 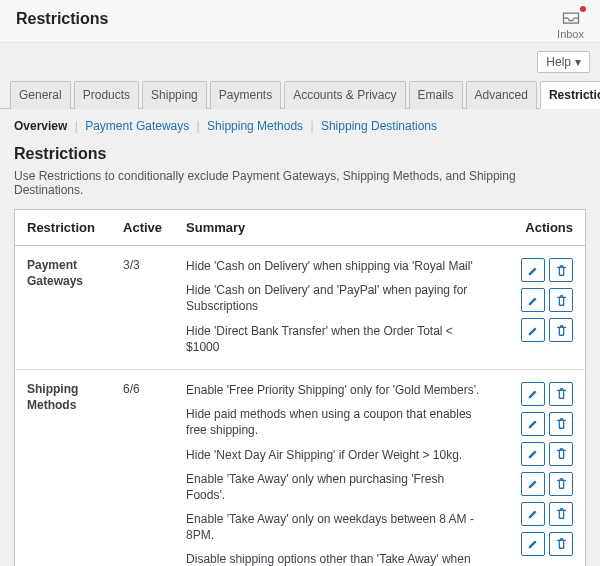 What do you see at coordinates (300, 183) in the screenshot?
I see `section-description: Use Restrictions to conditionally exclud…` at bounding box center [300, 183].